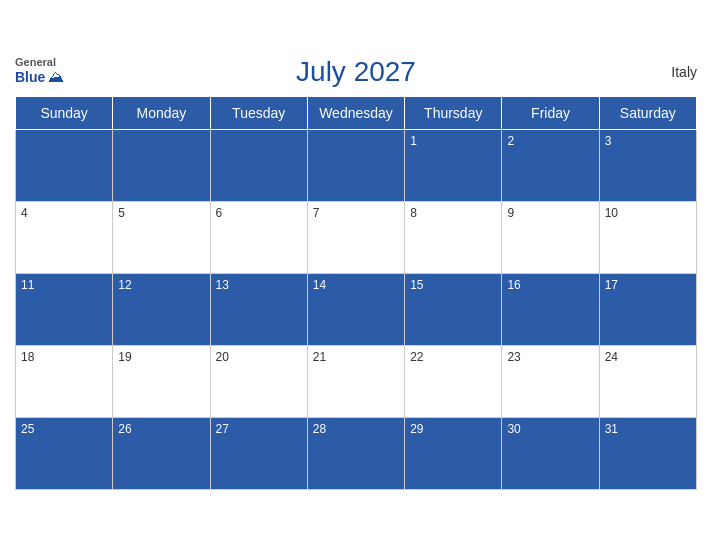  Describe the element at coordinates (356, 381) in the screenshot. I see `calendar-week-row: 18192021222324` at that location.